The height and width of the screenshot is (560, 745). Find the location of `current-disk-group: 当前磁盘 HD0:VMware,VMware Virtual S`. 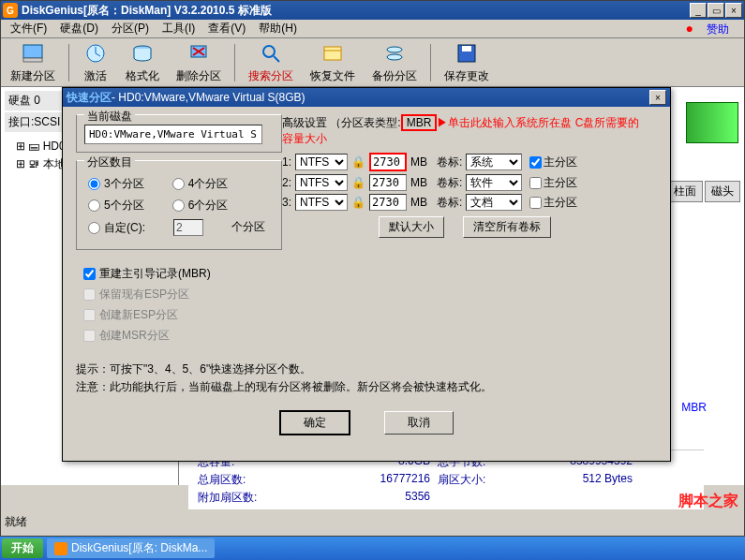

current-disk-group: 当前磁盘 HD0:VMware,VMware Virtual S is located at coordinates (179, 133).